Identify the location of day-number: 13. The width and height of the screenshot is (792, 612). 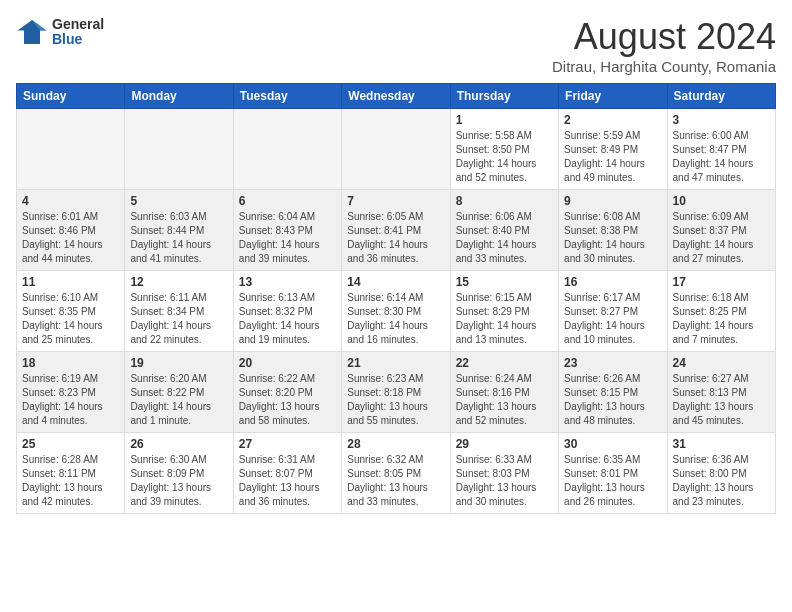
(288, 282).